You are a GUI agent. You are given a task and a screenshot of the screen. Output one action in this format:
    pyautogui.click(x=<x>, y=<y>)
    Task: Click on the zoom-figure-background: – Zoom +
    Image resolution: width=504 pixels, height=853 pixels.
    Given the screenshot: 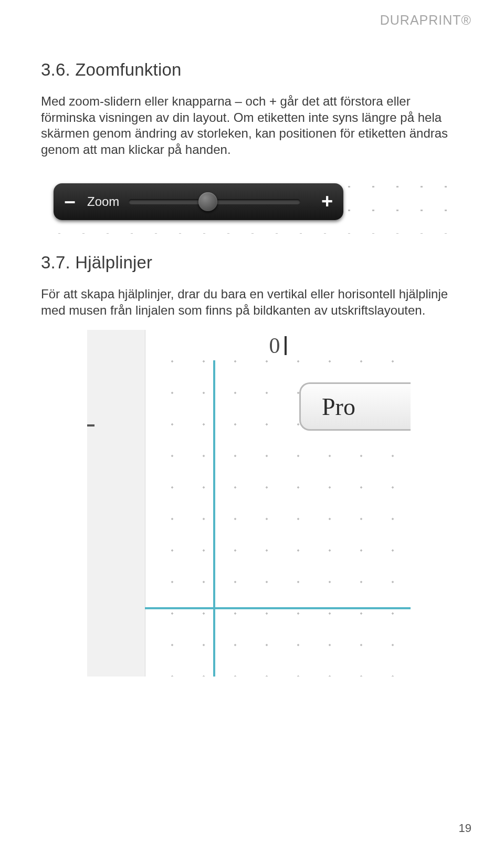 What is the action you would take?
    pyautogui.click(x=246, y=202)
    